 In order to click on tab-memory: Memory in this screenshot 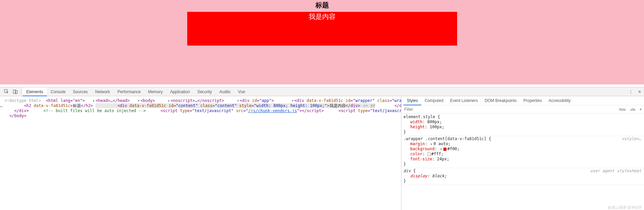, I will do `click(155, 92)`.